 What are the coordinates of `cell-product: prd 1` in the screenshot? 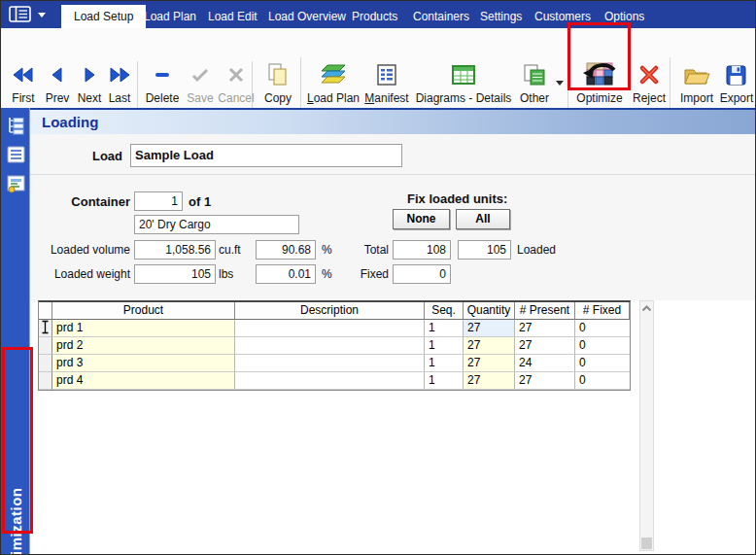 It's located at (144, 329).